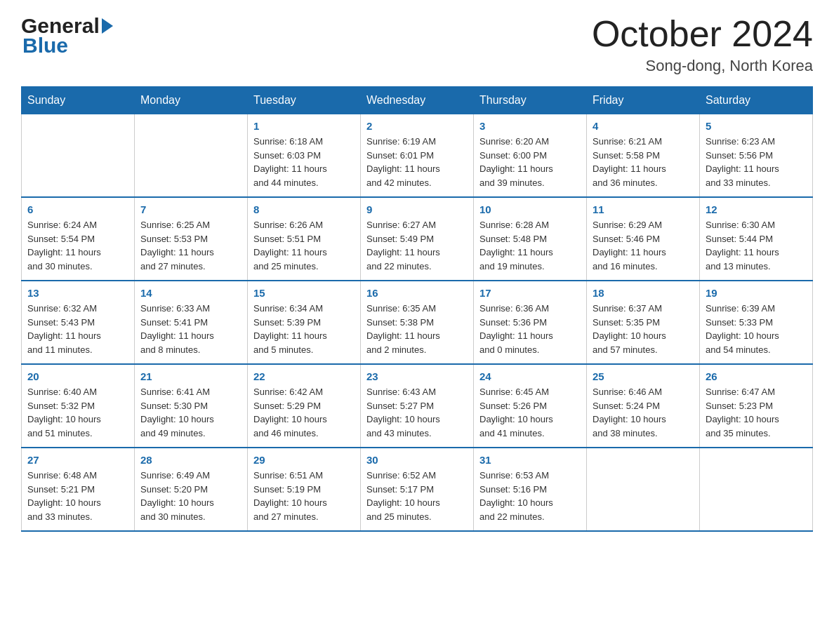 The height and width of the screenshot is (644, 834). I want to click on day-info: Sunrise: 6:32 AM Sunset: 5:43 PM Dayligh…, so click(78, 329).